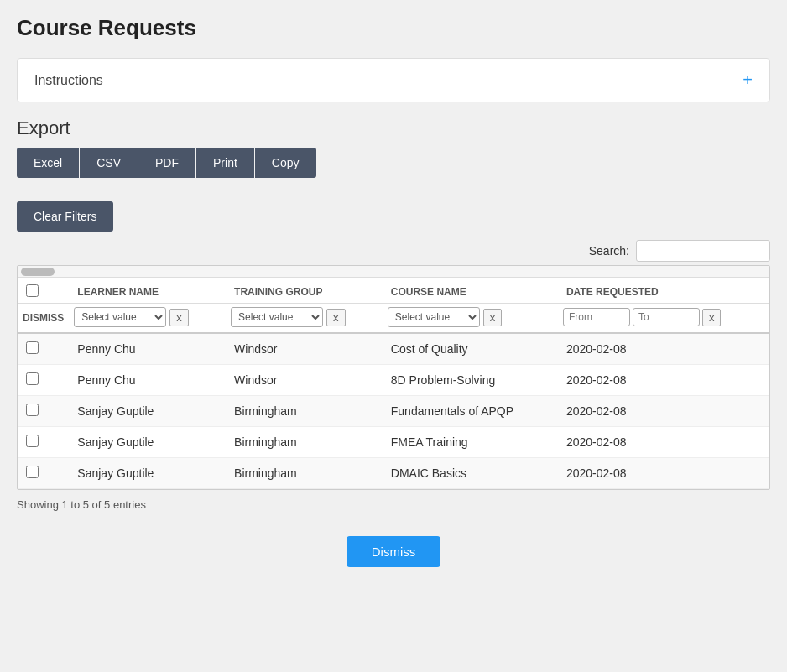 Image resolution: width=787 pixels, height=672 pixels. I want to click on training-group-select: Select value, so click(277, 317).